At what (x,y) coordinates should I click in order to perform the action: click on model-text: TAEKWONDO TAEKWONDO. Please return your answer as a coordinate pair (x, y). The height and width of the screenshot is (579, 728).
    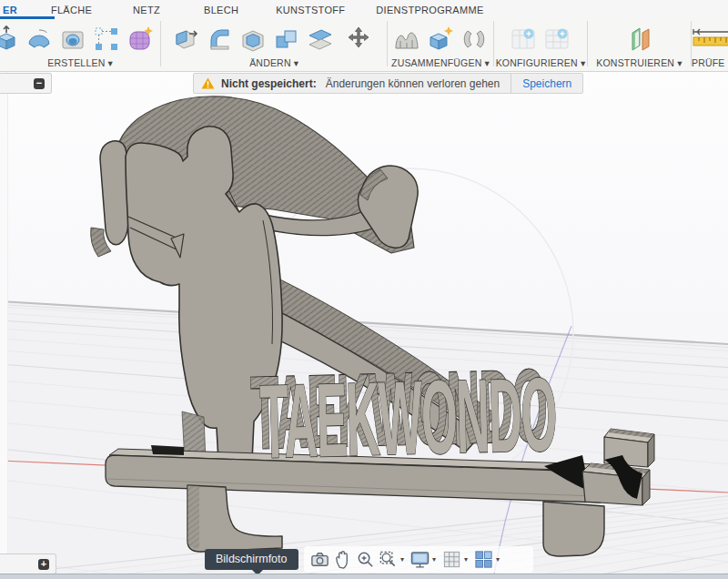
    Looking at the image, I should click on (403, 413).